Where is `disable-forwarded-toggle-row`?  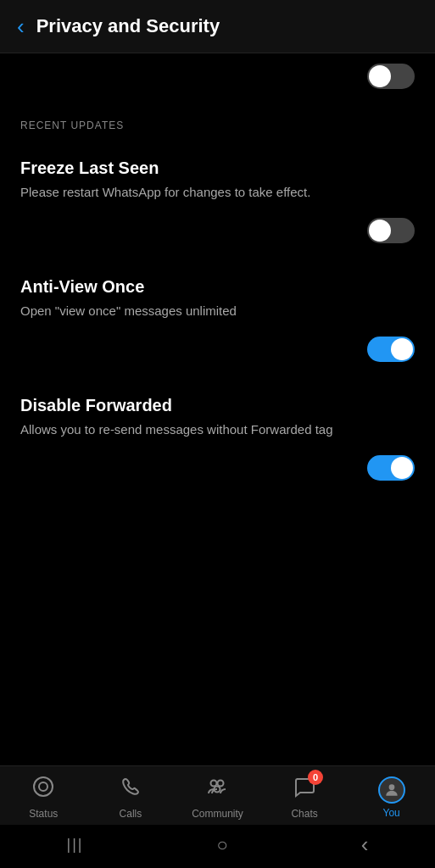 disable-forwarded-toggle-row is located at coordinates (217, 472).